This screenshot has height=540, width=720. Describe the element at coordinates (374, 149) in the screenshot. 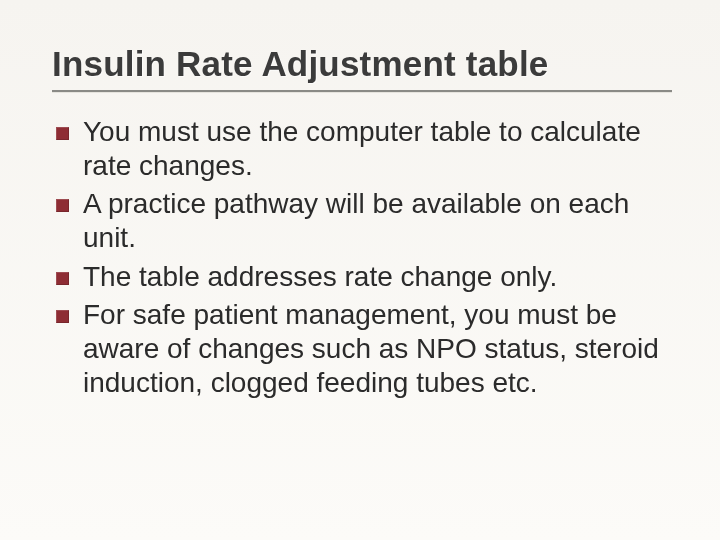

I see `bullet-text: You must use the computer table to calcu…` at that location.